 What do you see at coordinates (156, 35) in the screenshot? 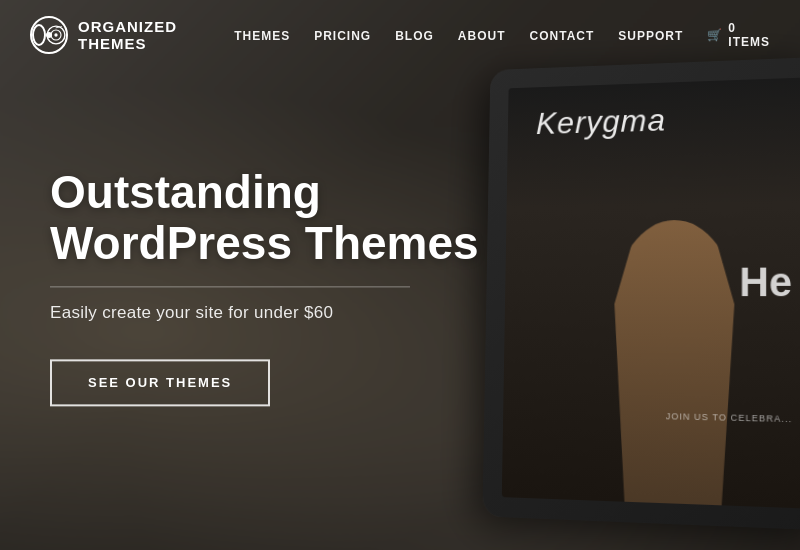
I see `logo-text: ORGANIZED THEMES` at bounding box center [156, 35].